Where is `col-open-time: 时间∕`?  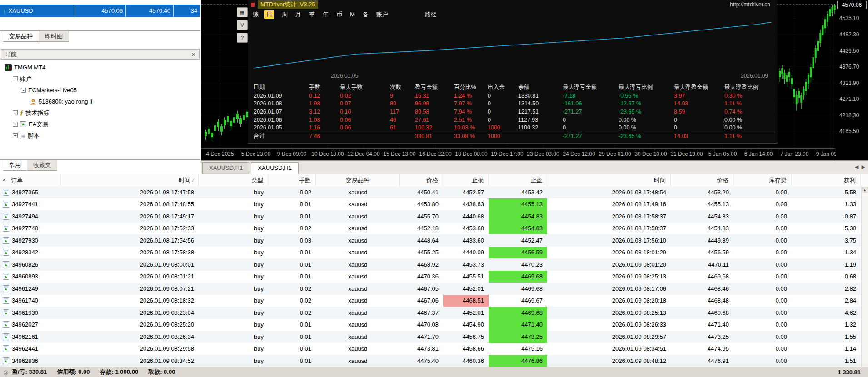 col-open-time: 时间∕ is located at coordinates (130, 180).